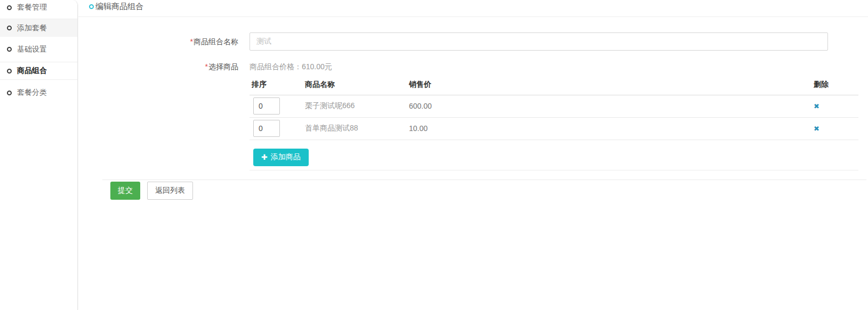 This screenshot has height=310, width=868. I want to click on combo-price-summary: 商品组合价格：610.00元, so click(291, 67).